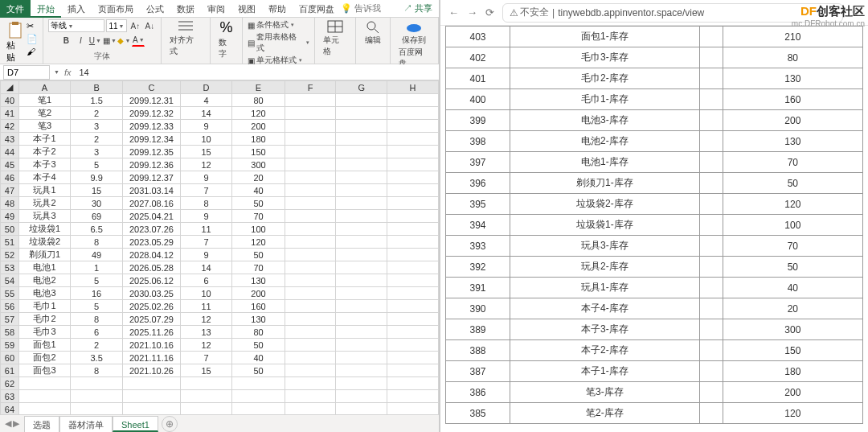 The image size is (868, 432). What do you see at coordinates (152, 268) in the screenshot?
I see `cell: 2026.05.28` at bounding box center [152, 268].